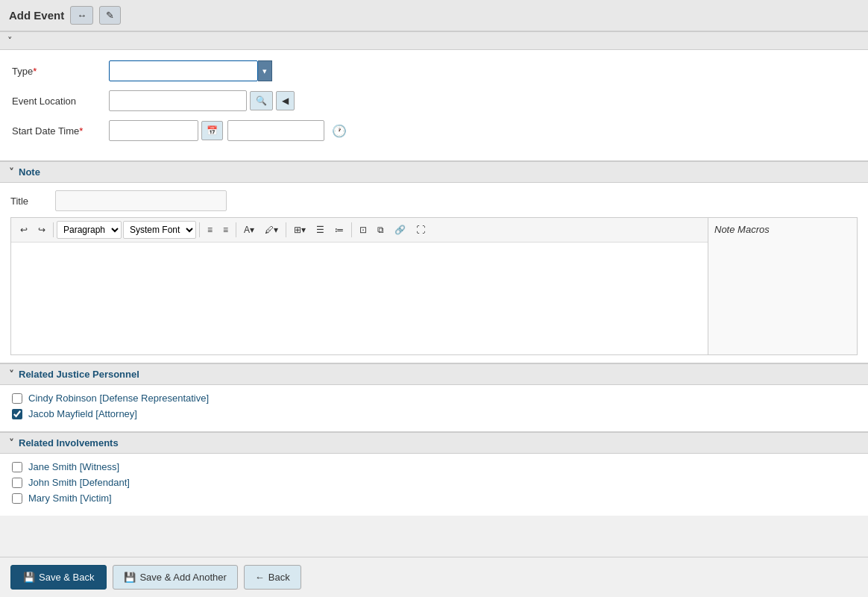  I want to click on involvements-area: Jane Smith [Witness] John Smith [Defenda…, so click(434, 485).